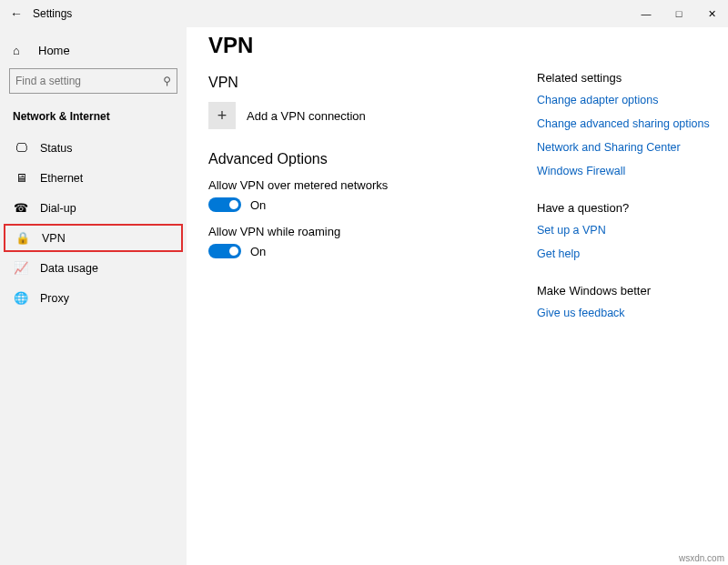 This screenshot has height=565, width=728. I want to click on add-vpn-button: + Add a VPN connection, so click(373, 116).